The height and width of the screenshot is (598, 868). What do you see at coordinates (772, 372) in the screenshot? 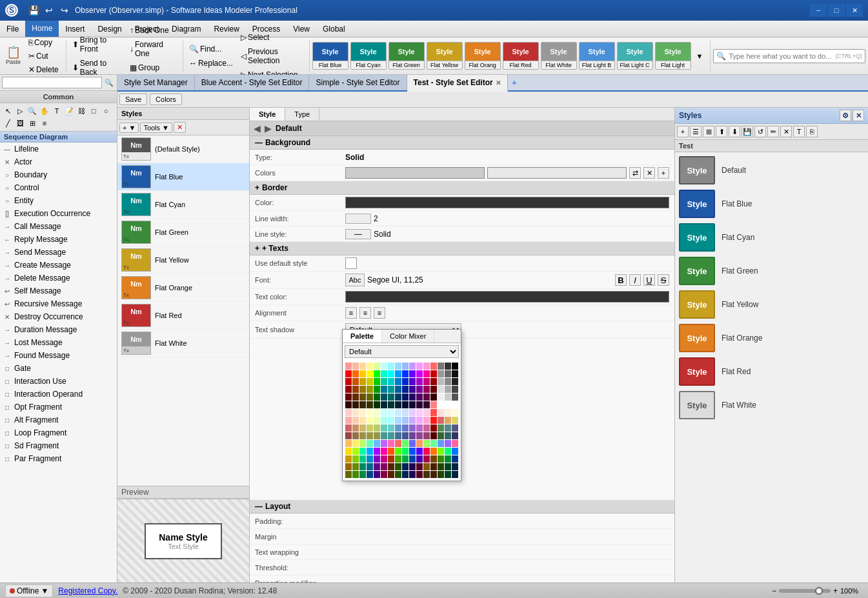
I see `right-style-item-flat-red: Style Flat Red` at bounding box center [772, 372].